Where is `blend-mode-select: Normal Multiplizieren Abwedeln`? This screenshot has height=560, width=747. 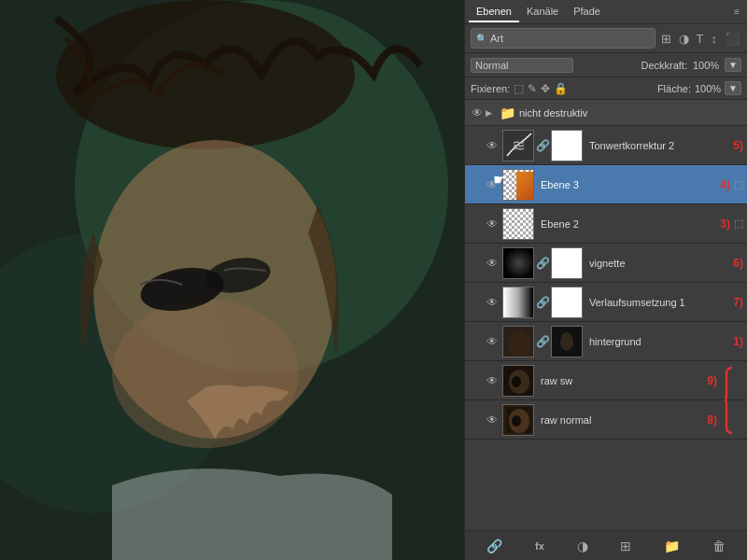 blend-mode-select: Normal Multiplizieren Abwedeln is located at coordinates (522, 65).